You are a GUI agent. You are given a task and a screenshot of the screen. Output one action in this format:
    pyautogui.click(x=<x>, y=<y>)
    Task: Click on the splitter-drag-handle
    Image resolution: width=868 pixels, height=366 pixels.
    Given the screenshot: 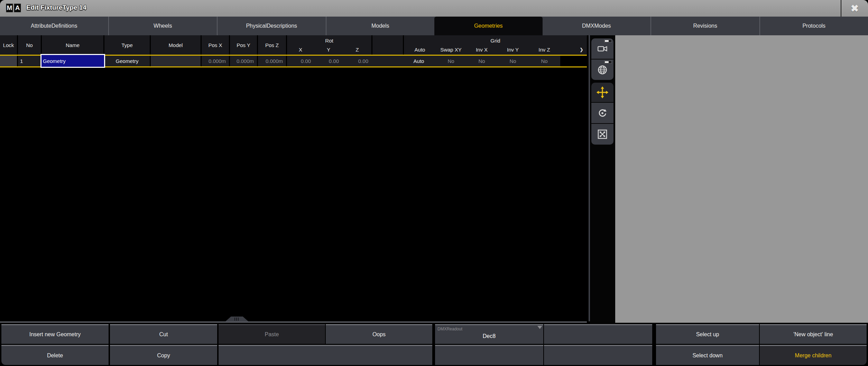 What is the action you would take?
    pyautogui.click(x=237, y=319)
    